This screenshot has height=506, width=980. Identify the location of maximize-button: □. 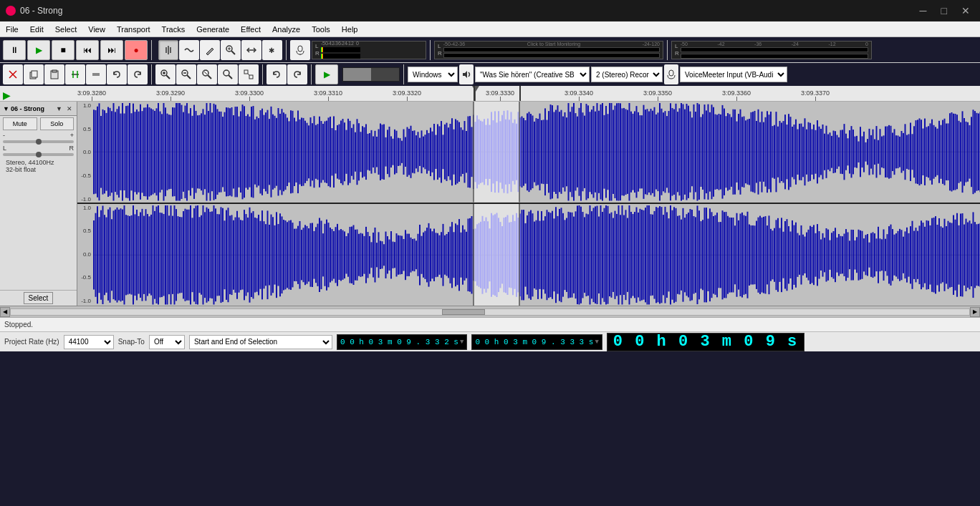
(944, 11).